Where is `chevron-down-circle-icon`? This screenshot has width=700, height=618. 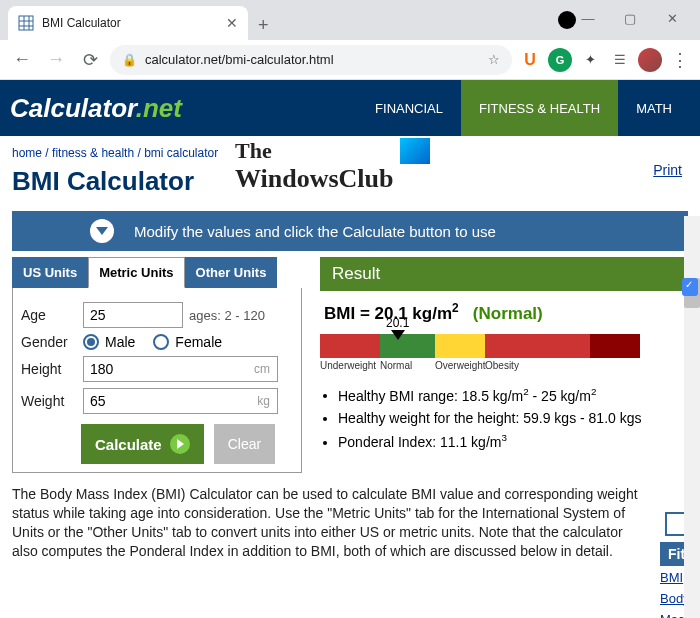 chevron-down-circle-icon is located at coordinates (102, 231).